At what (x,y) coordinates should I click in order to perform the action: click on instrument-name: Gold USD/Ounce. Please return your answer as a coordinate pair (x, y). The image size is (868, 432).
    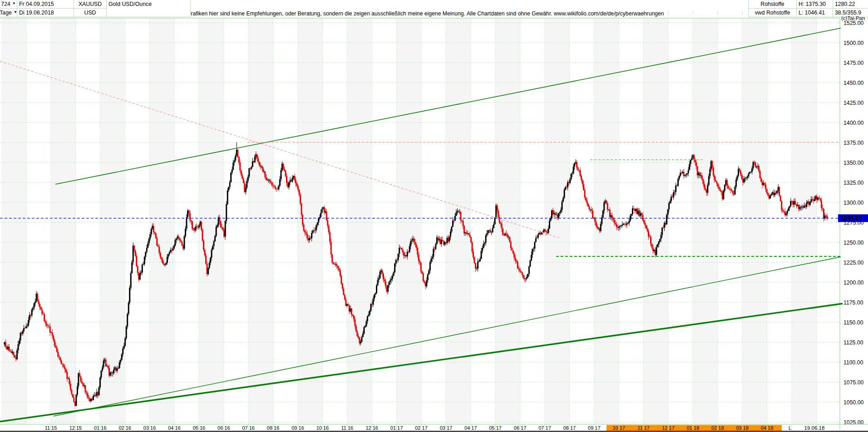
    Looking at the image, I should click on (130, 5).